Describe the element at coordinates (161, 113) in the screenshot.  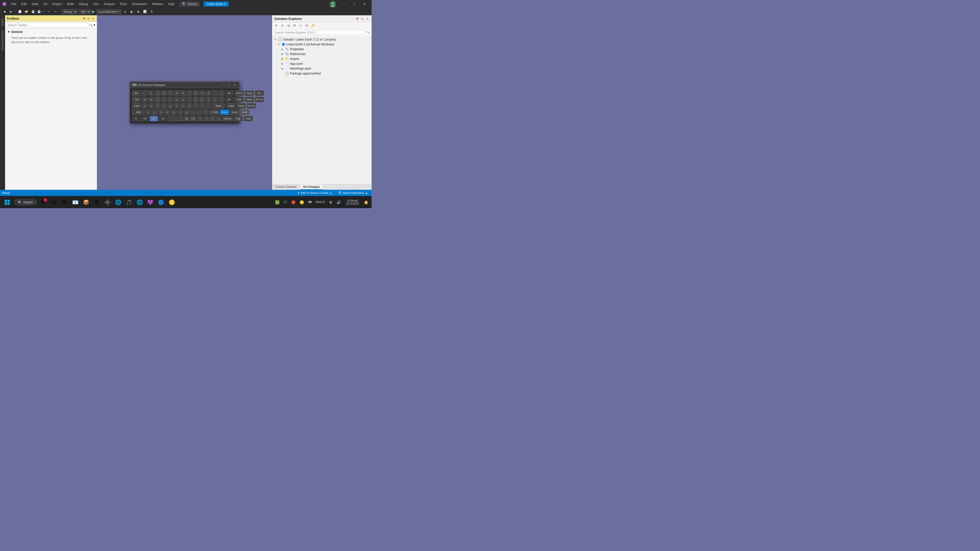
I see `osk-key-c: c` at that location.